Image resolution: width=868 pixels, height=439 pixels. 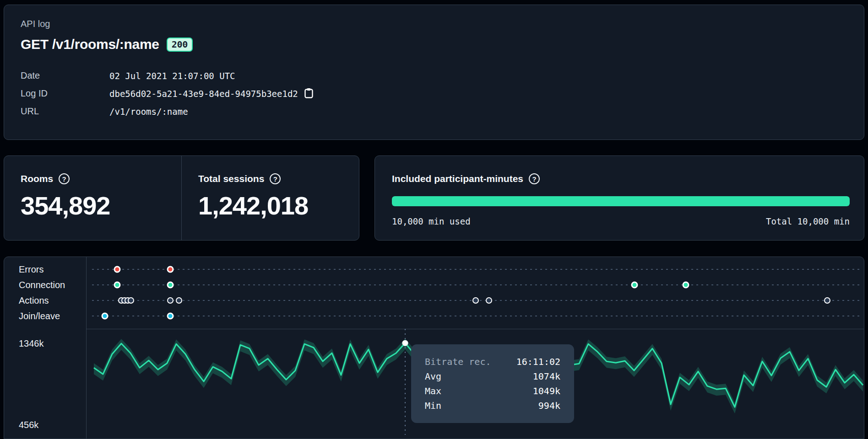 What do you see at coordinates (45, 270) in the screenshot?
I see `event-row-label: Errors` at bounding box center [45, 270].